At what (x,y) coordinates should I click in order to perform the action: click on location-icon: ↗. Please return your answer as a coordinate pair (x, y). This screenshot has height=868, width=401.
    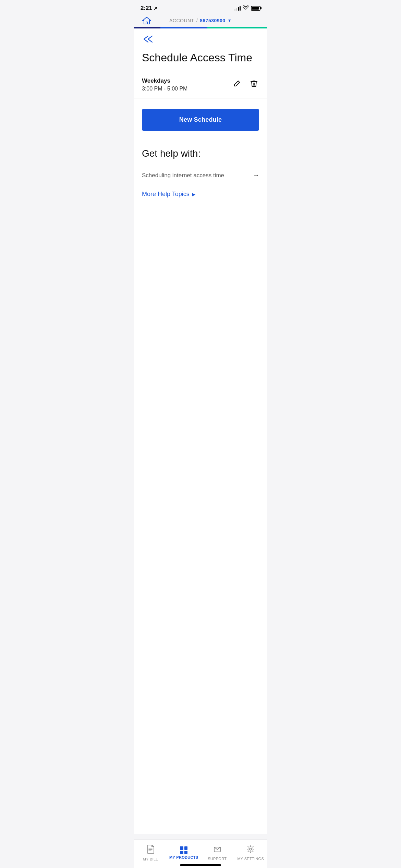
    Looking at the image, I should click on (156, 8).